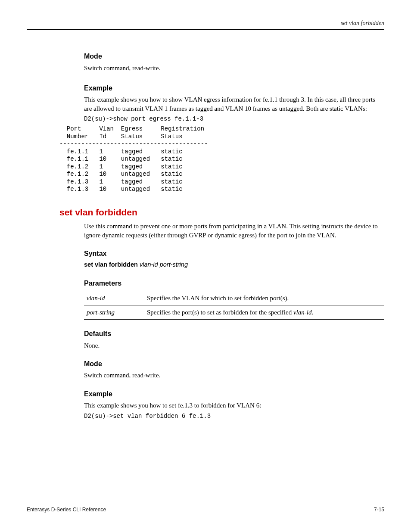 This screenshot has width=411, height=532. What do you see at coordinates (114, 312) in the screenshot?
I see `param-term: port-string` at bounding box center [114, 312].